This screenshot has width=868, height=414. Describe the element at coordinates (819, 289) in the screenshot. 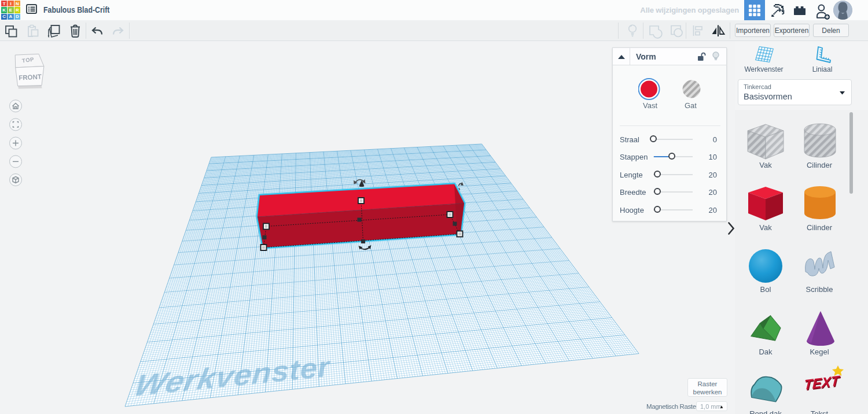

I see `svg-text: Scribble` at that location.